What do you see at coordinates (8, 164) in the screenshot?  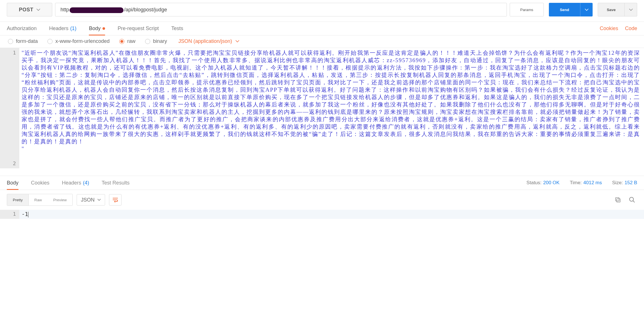 I see `line-number: 2` at bounding box center [8, 164].